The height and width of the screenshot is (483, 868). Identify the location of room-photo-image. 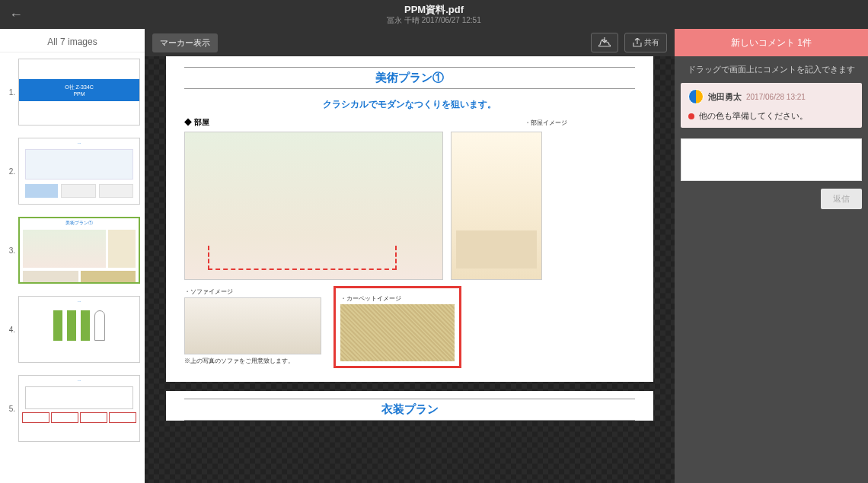
(496, 205).